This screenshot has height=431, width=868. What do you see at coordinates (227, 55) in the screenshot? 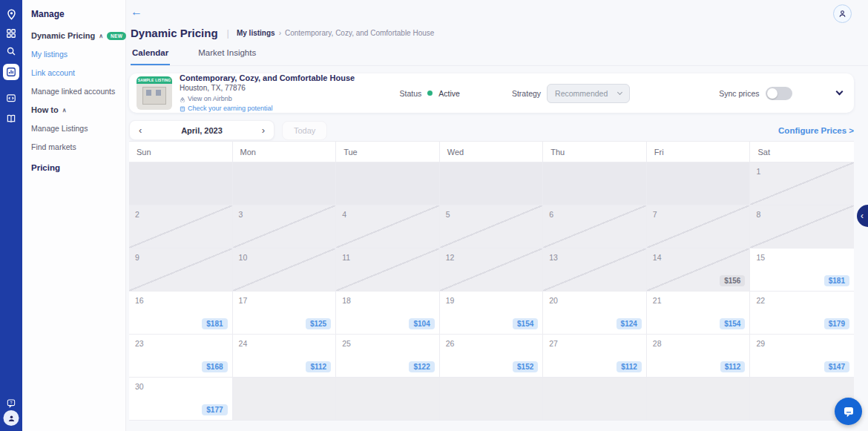
I see `tab-market-insights: Market Insights` at bounding box center [227, 55].